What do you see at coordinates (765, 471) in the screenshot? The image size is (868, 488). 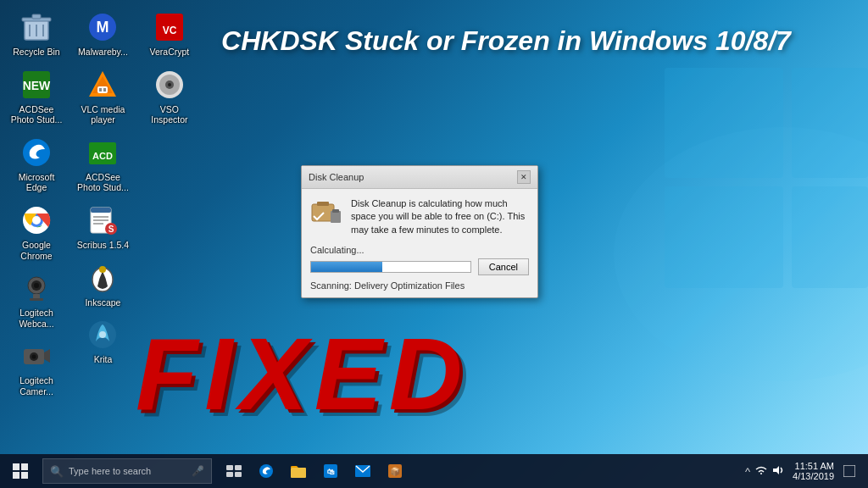 I see `tray-icons: ^` at bounding box center [765, 471].